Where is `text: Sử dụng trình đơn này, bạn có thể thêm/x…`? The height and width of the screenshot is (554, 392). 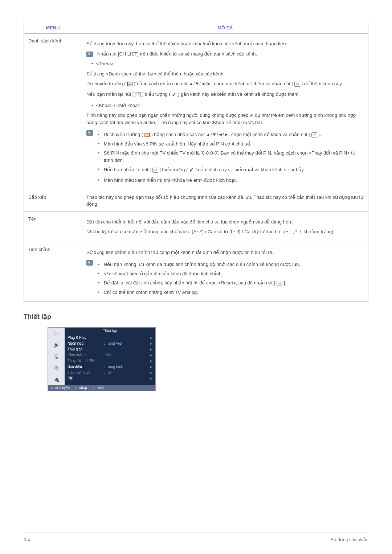 text: Sử dụng trình đơn này, bạn có thể thêm/x… is located at coordinates (225, 44).